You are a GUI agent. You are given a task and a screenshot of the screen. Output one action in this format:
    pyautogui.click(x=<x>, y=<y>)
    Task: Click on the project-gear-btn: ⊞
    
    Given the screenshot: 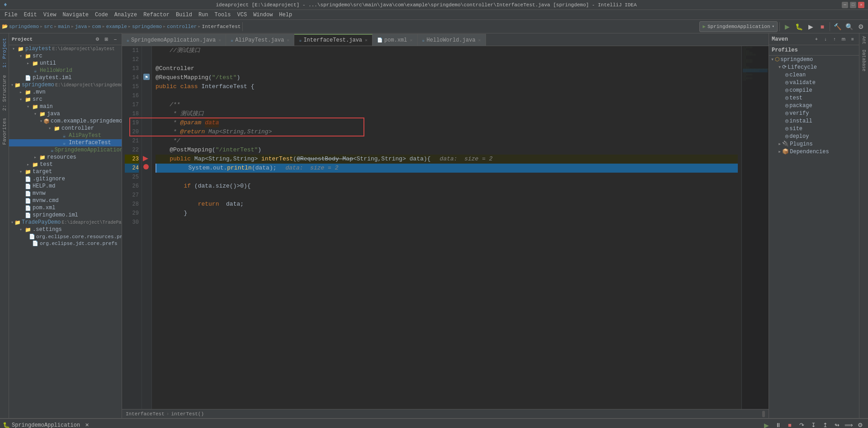 What is the action you would take?
    pyautogui.click(x=106, y=39)
    